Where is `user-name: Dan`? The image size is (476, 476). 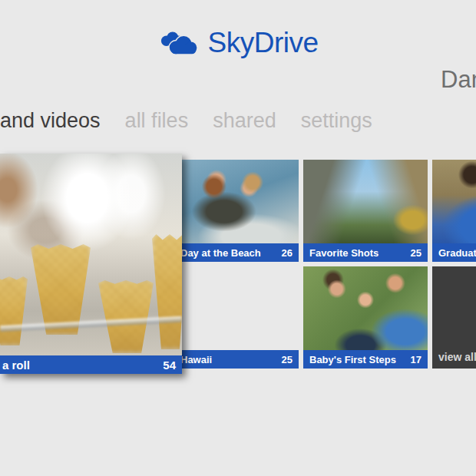
user-name: Dan is located at coordinates (458, 80).